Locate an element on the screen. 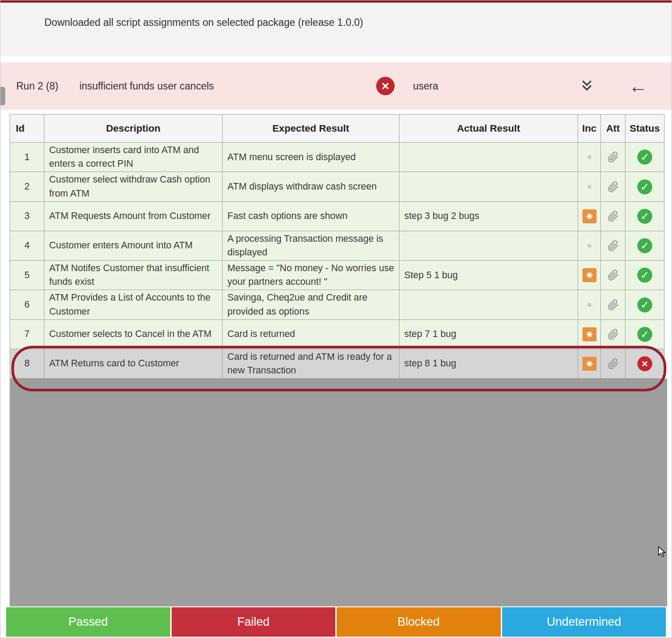  step-description: Customer select withdraw Cash option fro… is located at coordinates (133, 187).